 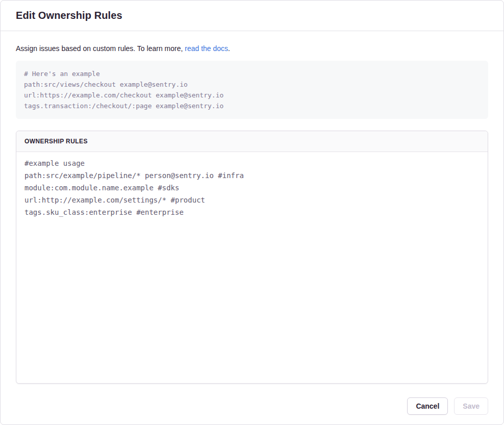 What do you see at coordinates (252, 95) in the screenshot?
I see `example-line: url:https://example.com/checkout example…` at bounding box center [252, 95].